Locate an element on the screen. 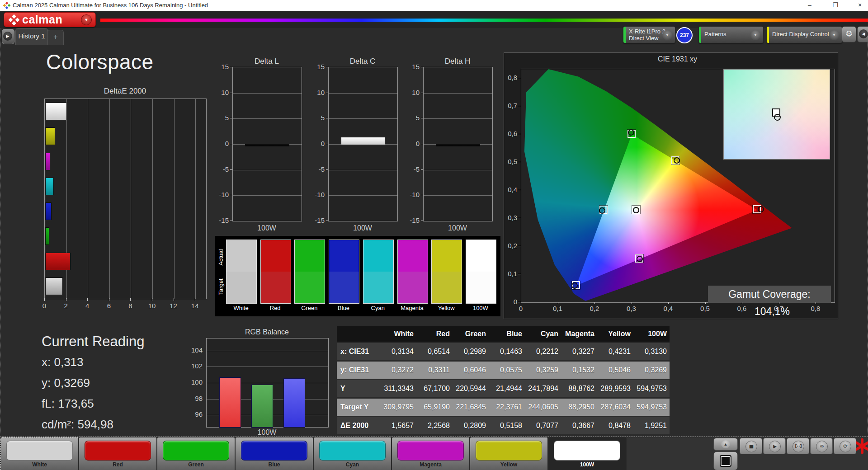 Image resolution: width=868 pixels, height=470 pixels. cie-x-tick: 0,7 is located at coordinates (779, 308).